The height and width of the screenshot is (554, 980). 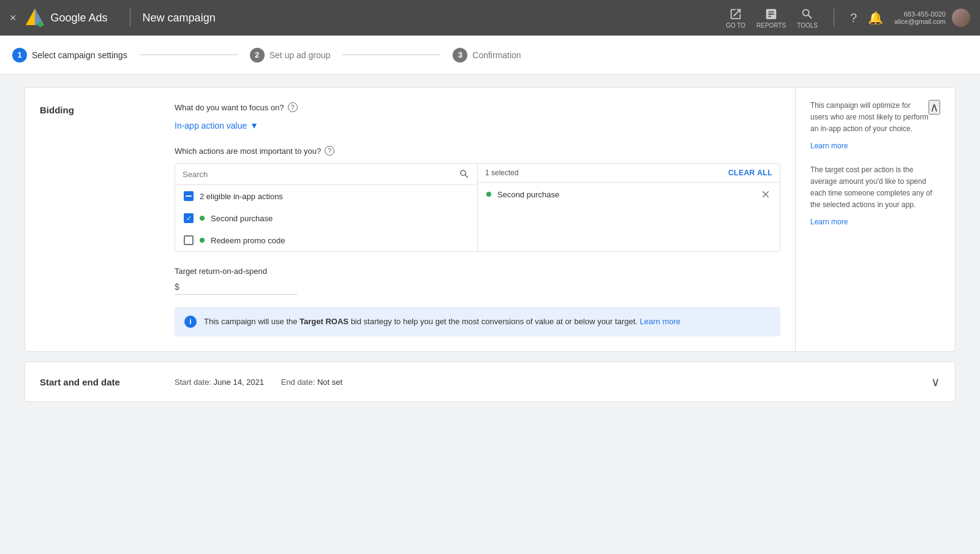 What do you see at coordinates (190, 322) in the screenshot?
I see `info-icon: i` at bounding box center [190, 322].